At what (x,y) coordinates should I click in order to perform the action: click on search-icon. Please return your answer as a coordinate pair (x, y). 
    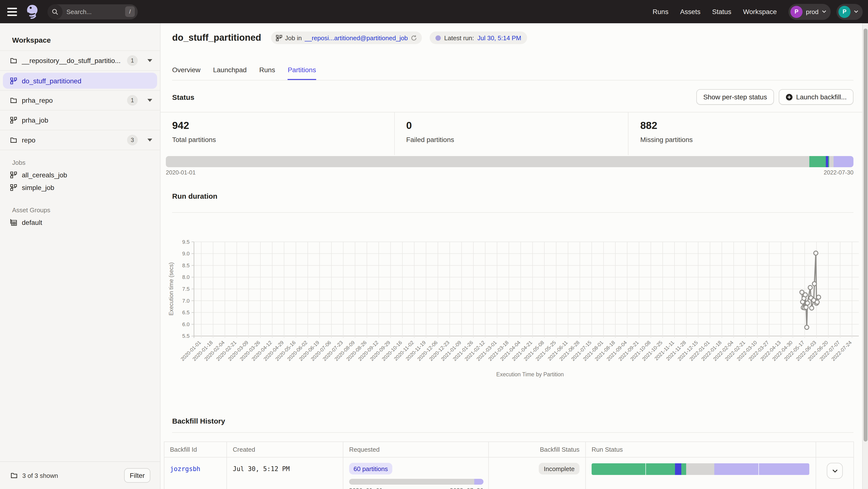
    Looking at the image, I should click on (55, 11).